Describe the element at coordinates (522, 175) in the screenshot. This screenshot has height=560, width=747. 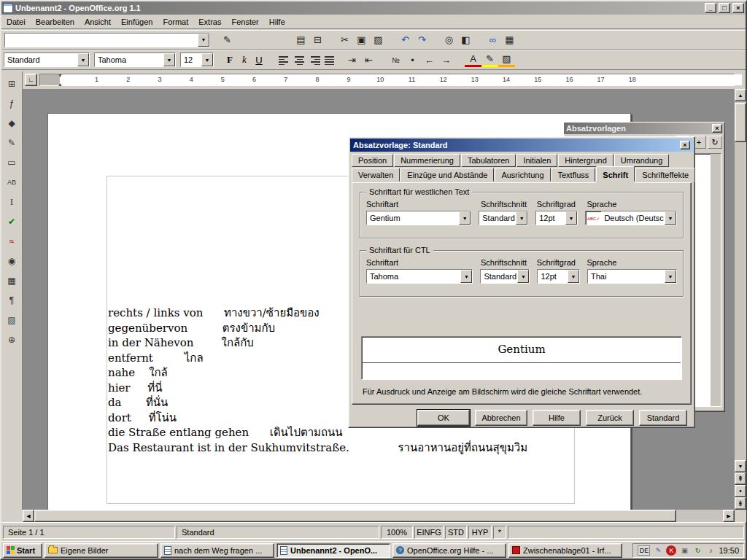
I see `tab-ausrichtung: Ausrichtung` at that location.